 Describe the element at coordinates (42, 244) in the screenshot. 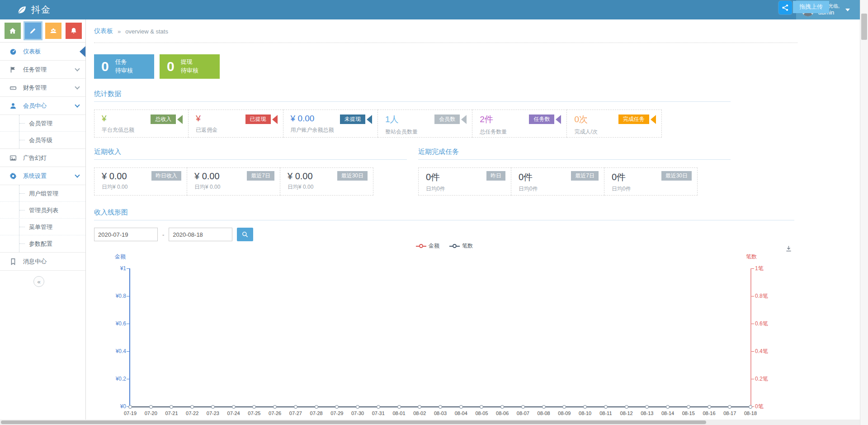

I see `sidebar-subitem: 参数配置` at that location.